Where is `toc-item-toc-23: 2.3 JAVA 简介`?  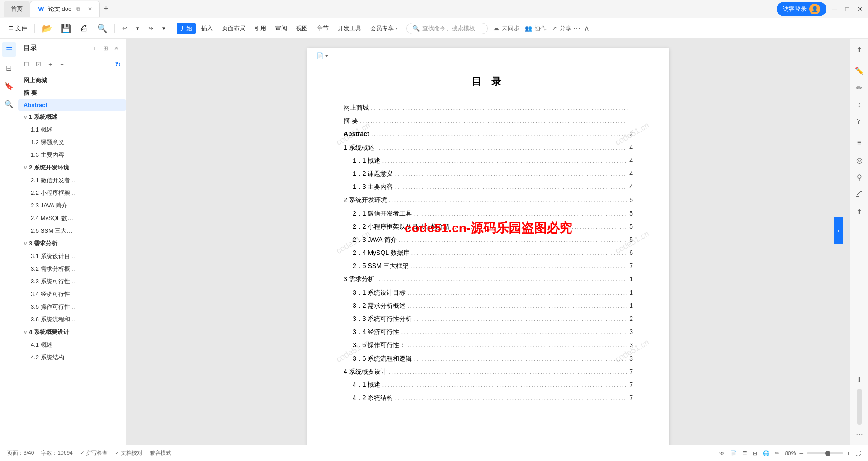
toc-item-toc-23: 2.3 JAVA 简介 is located at coordinates (72, 206).